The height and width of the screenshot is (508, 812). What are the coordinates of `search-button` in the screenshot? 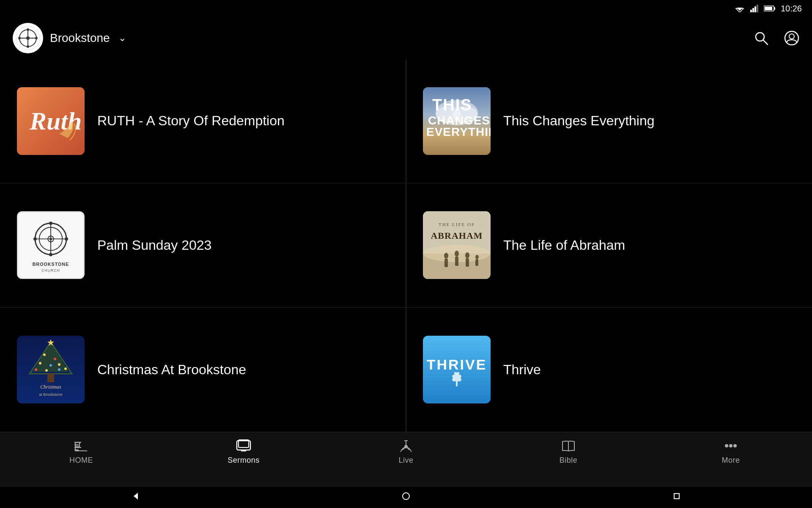 It's located at (761, 38).